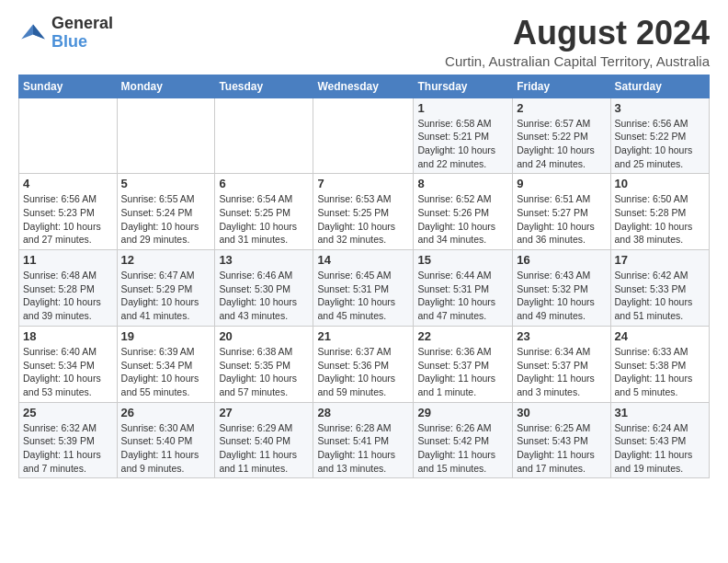  Describe the element at coordinates (463, 412) in the screenshot. I see `day-number: 29` at that location.